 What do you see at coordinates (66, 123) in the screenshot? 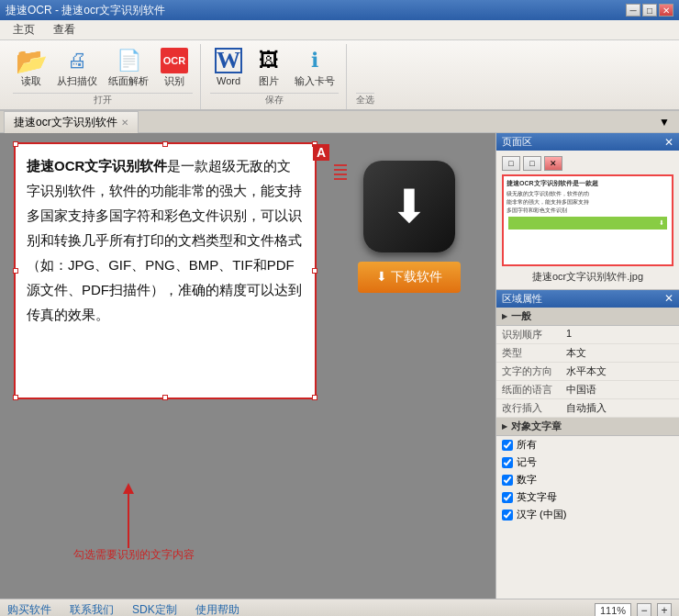
I see `tab-label: 捷速ocr文字识别软件` at bounding box center [66, 123].